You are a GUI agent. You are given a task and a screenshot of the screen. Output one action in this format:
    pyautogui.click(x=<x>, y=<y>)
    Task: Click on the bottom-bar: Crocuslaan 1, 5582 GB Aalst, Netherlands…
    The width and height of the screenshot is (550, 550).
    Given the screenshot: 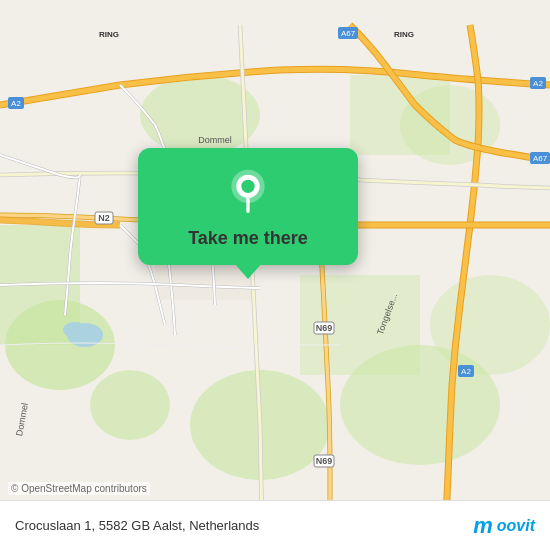 What is the action you would take?
    pyautogui.click(x=275, y=525)
    